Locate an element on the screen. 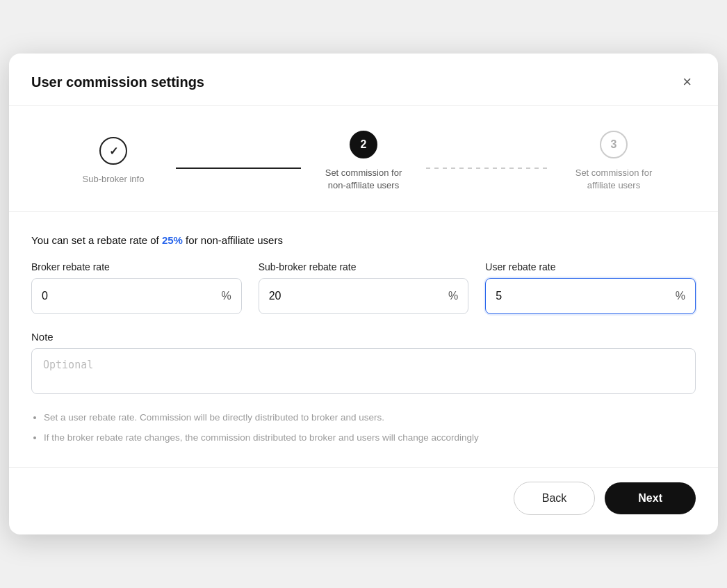 The width and height of the screenshot is (727, 588). stepper-row: ✓ Sub-broker info 2 Set commission forno… is located at coordinates (364, 161).